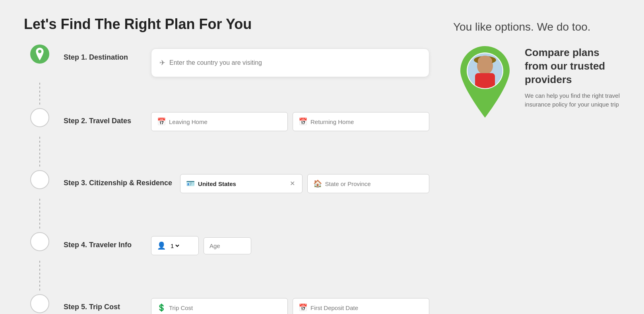 The height and width of the screenshot is (314, 644). I want to click on step3-indicator, so click(40, 180).